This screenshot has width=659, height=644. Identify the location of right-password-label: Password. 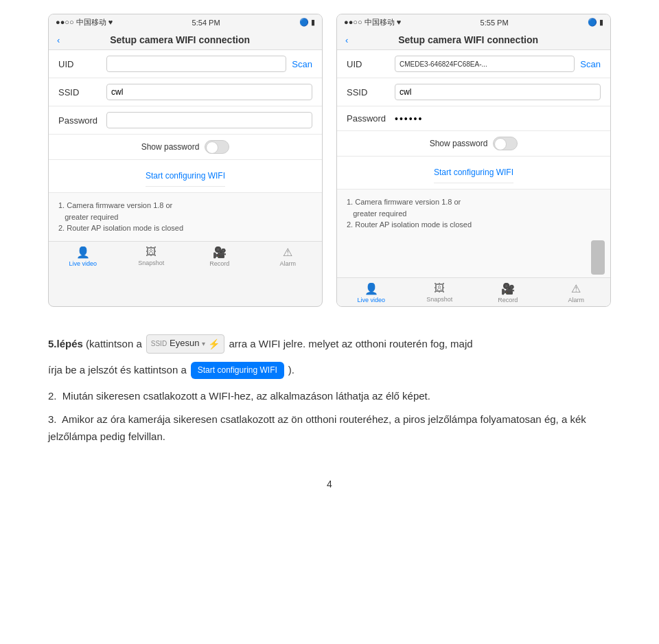
(371, 118).